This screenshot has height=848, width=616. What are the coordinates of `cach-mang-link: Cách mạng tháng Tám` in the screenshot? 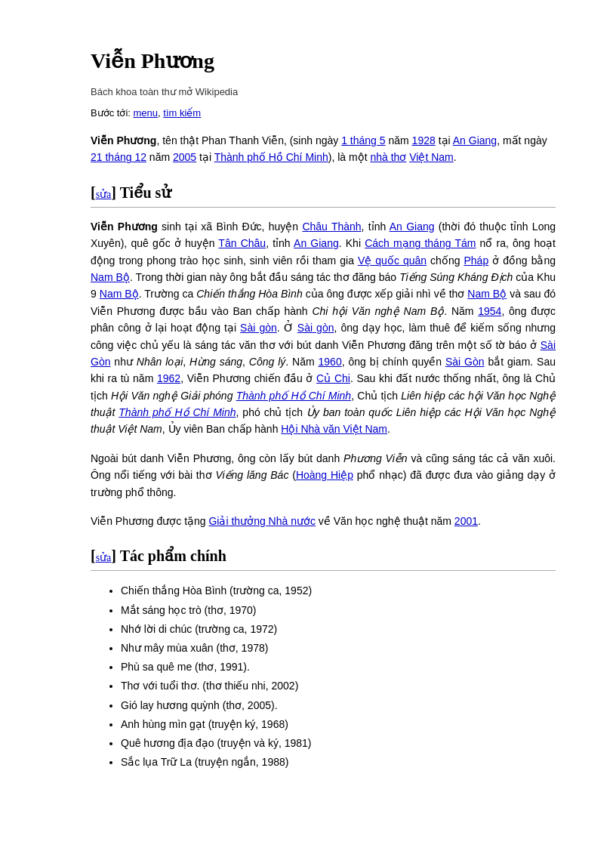 It's located at (420, 243).